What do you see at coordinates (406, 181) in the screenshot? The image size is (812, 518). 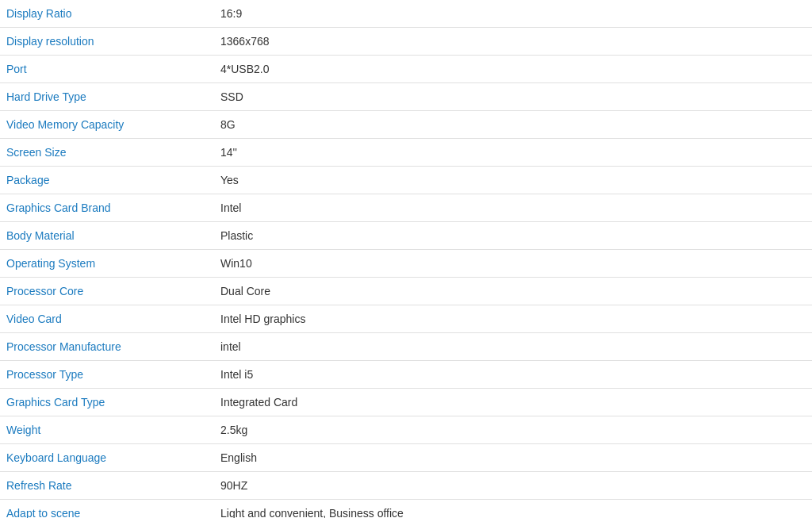 I see `table-row: PackageYes` at bounding box center [406, 181].